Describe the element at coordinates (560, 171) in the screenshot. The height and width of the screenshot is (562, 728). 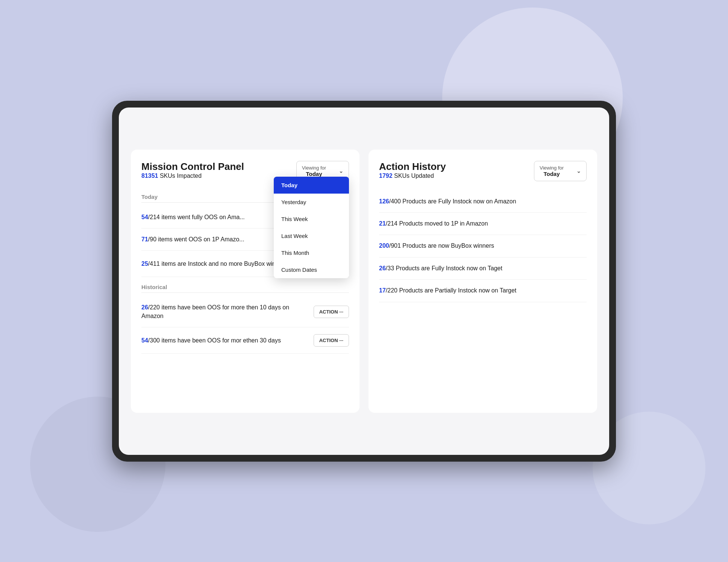
I see `right-panel-dropdown-btn: Viewing for Today ⌄` at that location.